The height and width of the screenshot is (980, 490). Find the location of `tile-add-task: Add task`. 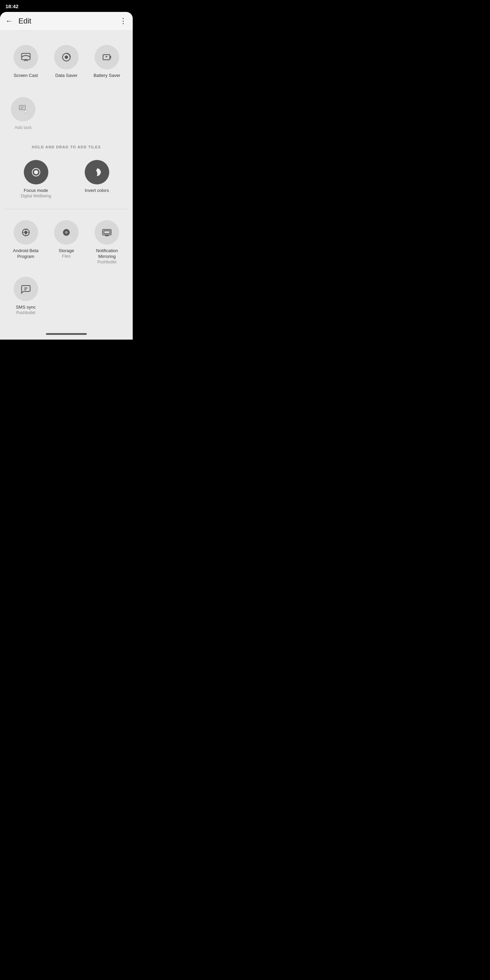

tile-add-task: Add task is located at coordinates (23, 114).